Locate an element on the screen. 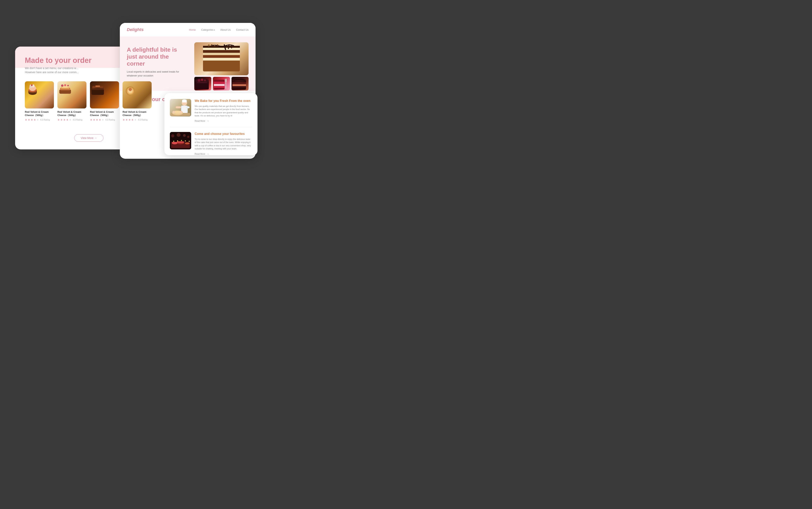  rating-text-3: 4.0 Rating is located at coordinates (110, 120).